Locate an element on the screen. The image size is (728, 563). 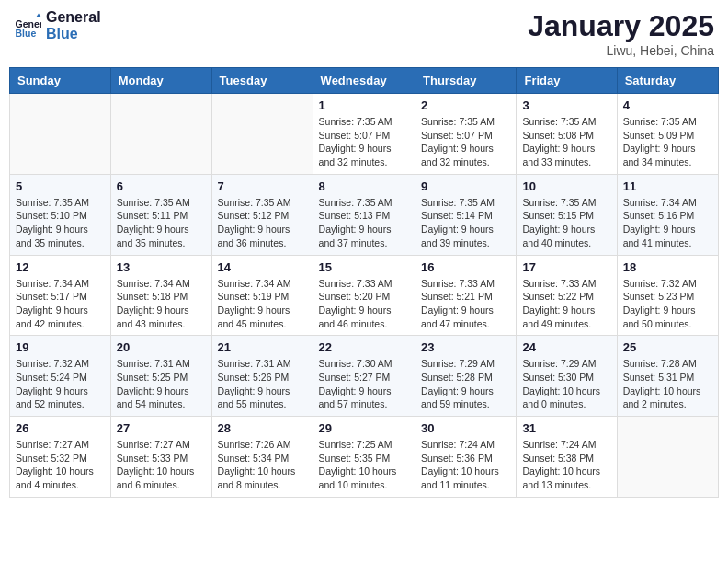
day-number: 6 is located at coordinates (162, 186).